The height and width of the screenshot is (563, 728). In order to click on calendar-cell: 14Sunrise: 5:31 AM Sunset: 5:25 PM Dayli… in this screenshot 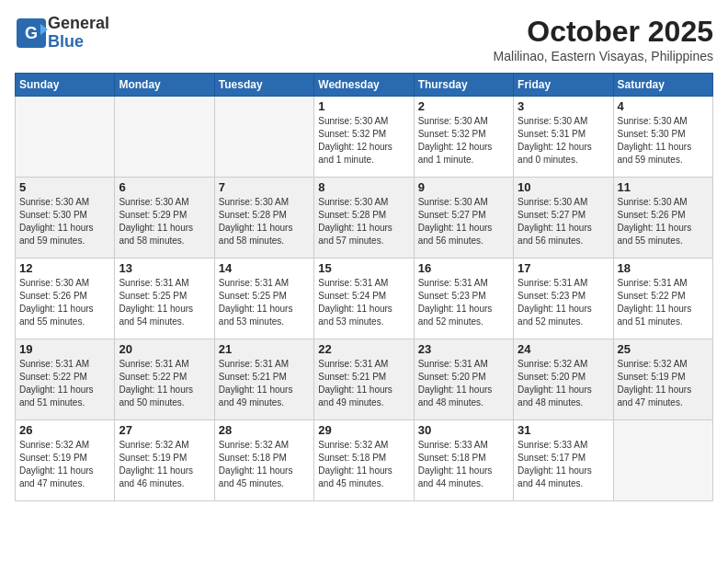, I will do `click(264, 299)`.